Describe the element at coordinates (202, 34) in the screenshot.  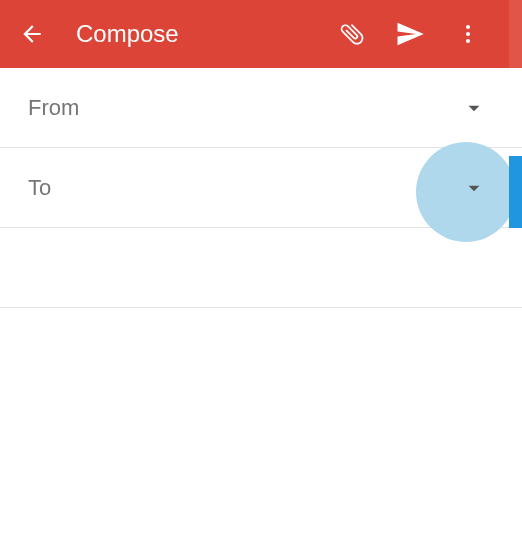
I see `page-title: Compose` at that location.